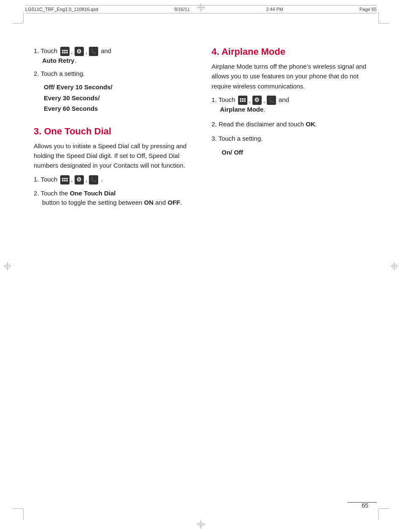 The image size is (402, 532). What do you see at coordinates (290, 105) in the screenshot?
I see `section4-step1-content: 1. Touch ,` at bounding box center [290, 105].